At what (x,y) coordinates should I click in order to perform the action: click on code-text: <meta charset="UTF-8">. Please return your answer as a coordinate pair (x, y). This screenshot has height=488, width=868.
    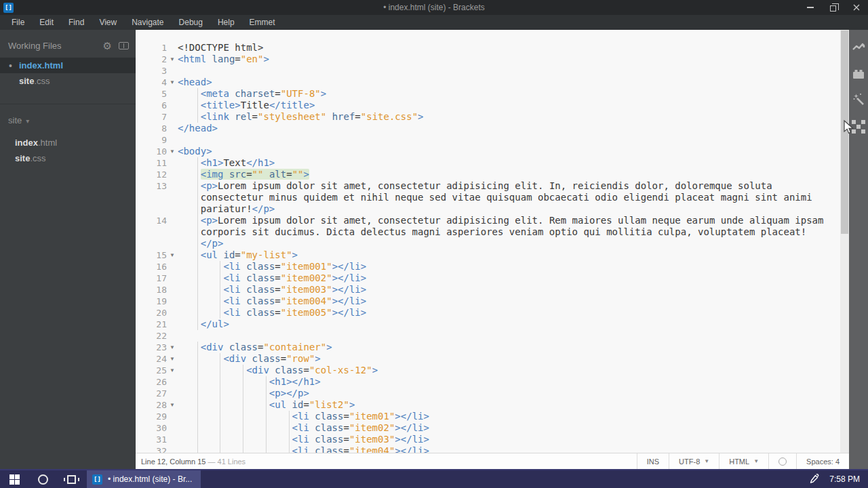
    Looking at the image, I should click on (509, 94).